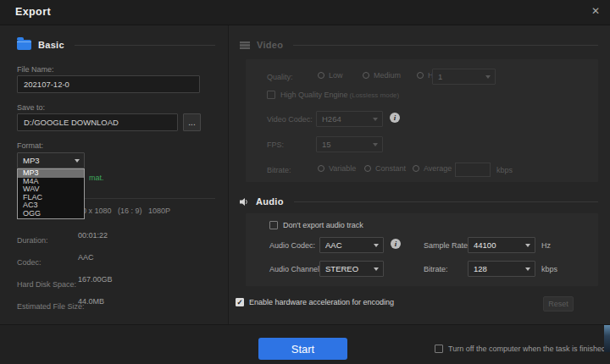 This screenshot has width=610, height=364. I want to click on quality-label: Quality:, so click(280, 77).